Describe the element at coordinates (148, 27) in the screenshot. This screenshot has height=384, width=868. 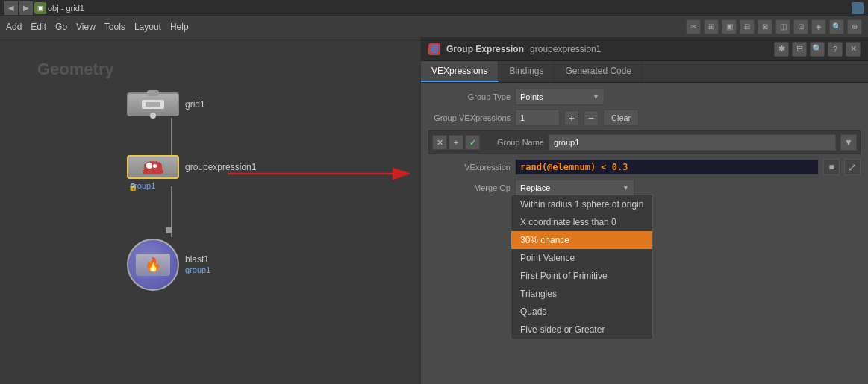
I see `menu-layout: Layout` at that location.